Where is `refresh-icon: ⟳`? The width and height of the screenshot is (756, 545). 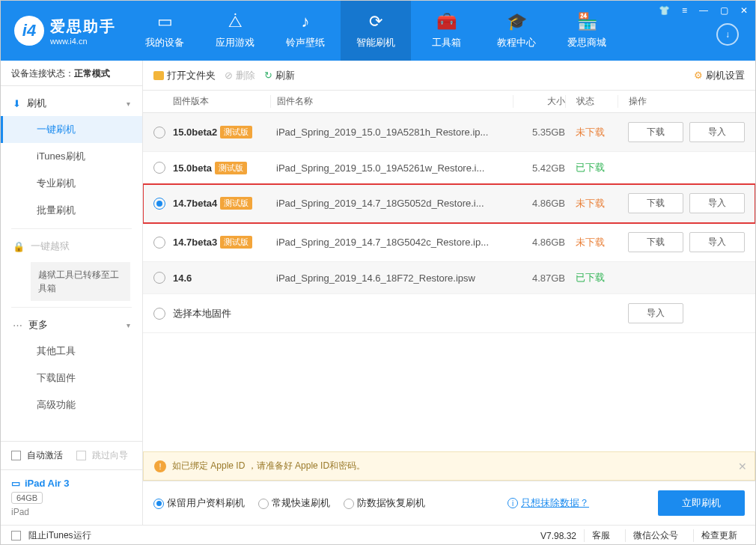 refresh-icon: ⟳ is located at coordinates (376, 22).